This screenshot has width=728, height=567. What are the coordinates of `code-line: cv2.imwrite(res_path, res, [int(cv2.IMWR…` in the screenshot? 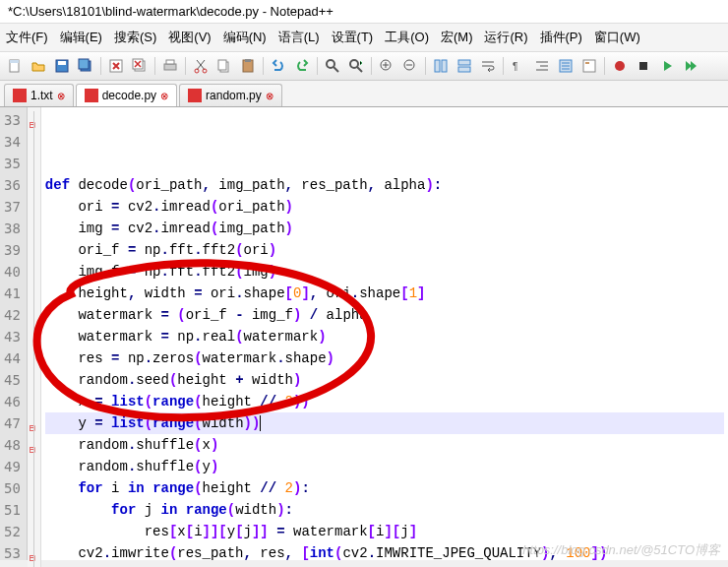 It's located at (385, 553).